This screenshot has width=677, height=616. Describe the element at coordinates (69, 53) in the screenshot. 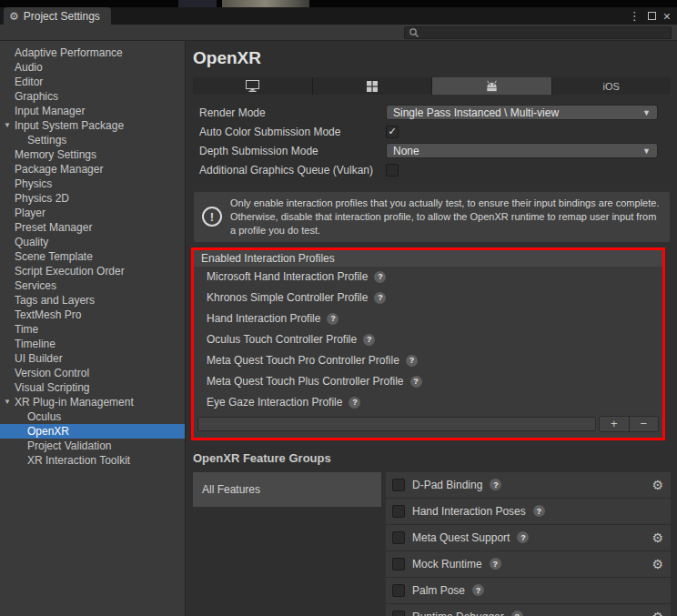

I see `sidebar-item-label: Adaptive Performance` at that location.